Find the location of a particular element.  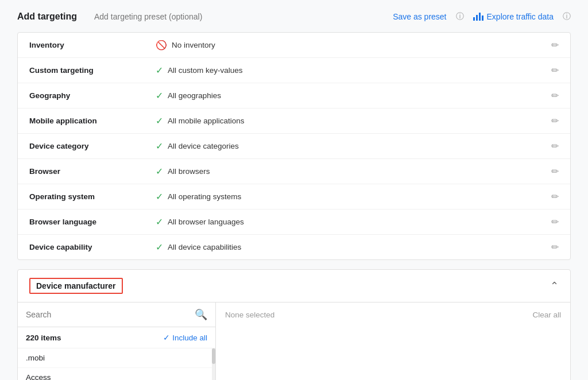

targeting-value-text: All device capabilities is located at coordinates (204, 247).